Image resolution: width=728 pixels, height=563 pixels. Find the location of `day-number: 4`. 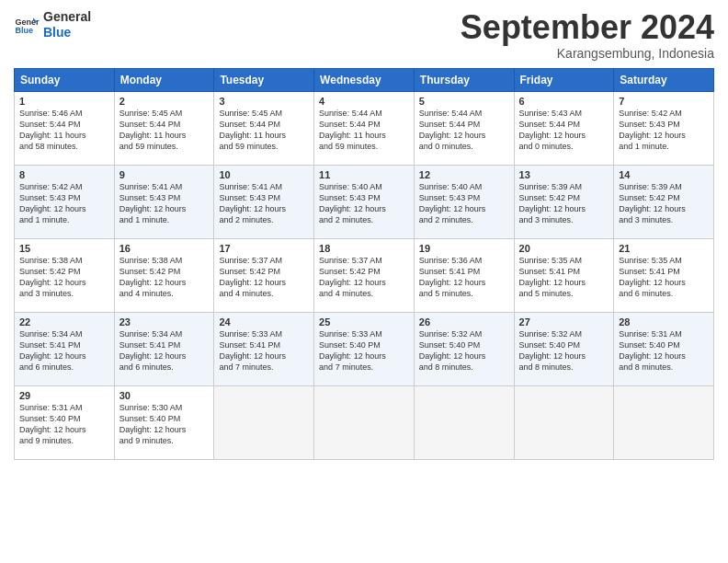

day-number: 4 is located at coordinates (364, 101).